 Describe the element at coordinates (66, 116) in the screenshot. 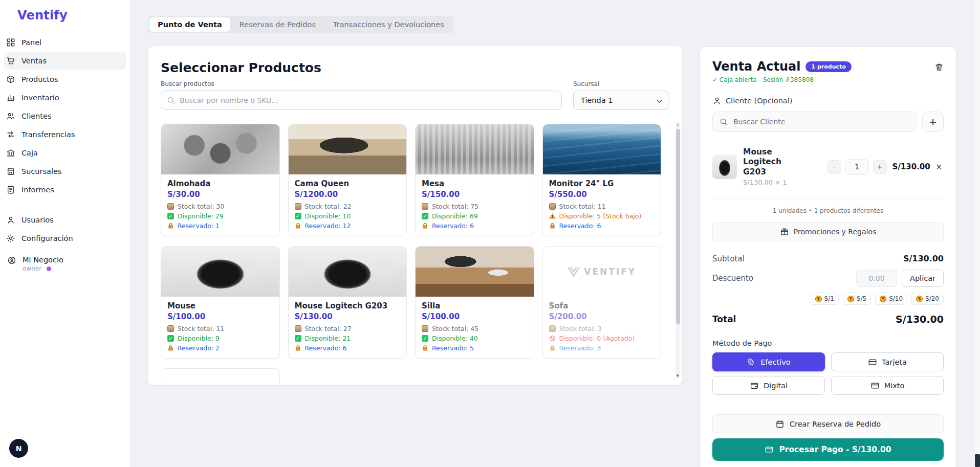

I see `sidebar-nav-primary: PanelVentasProductosInventarioClientesTr…` at that location.